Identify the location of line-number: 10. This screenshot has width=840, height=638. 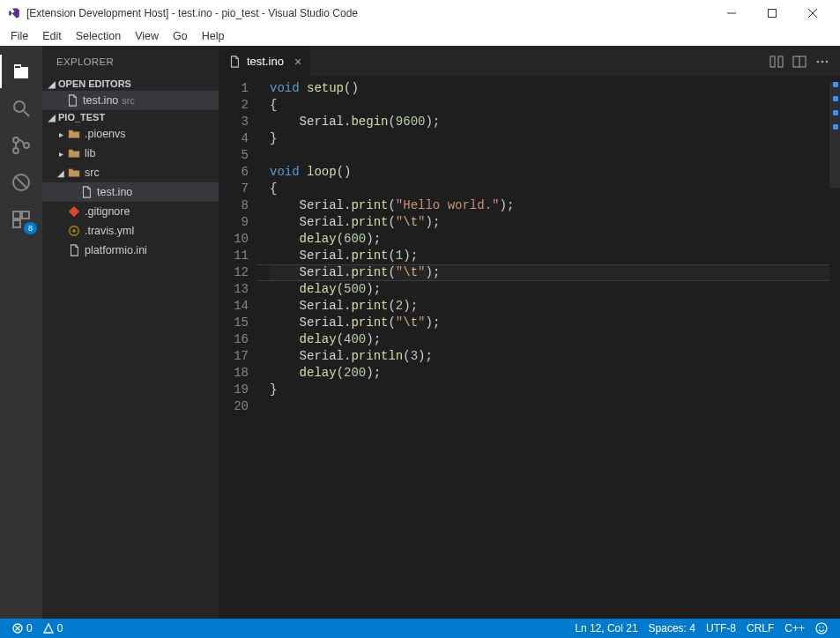
(234, 240).